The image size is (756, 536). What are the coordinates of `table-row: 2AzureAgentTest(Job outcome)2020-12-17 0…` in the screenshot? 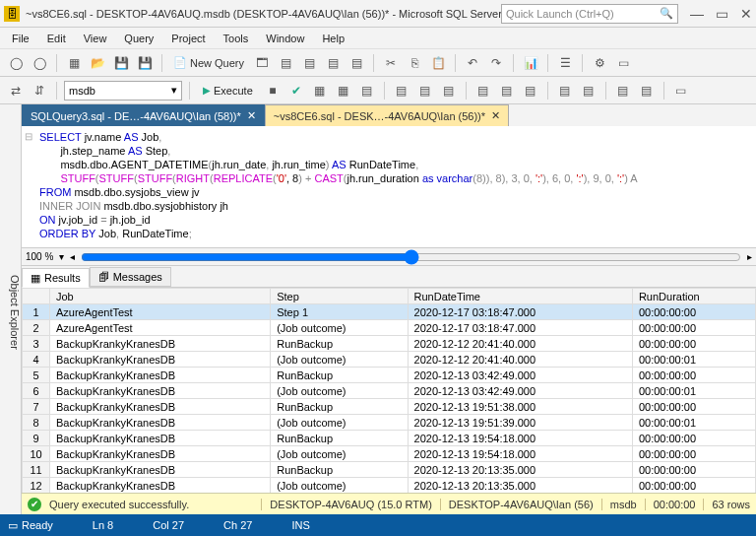 It's located at (390, 328).